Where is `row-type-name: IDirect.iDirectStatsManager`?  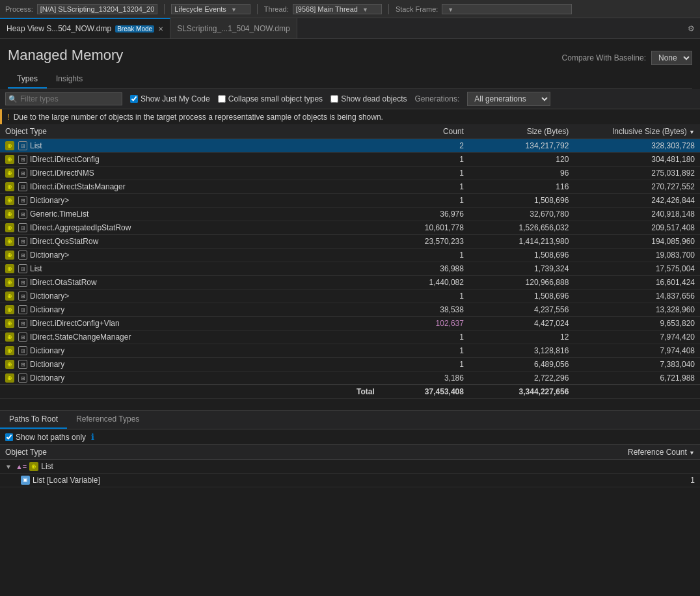
row-type-name: IDirect.iDirectStatsManager is located at coordinates (78, 187).